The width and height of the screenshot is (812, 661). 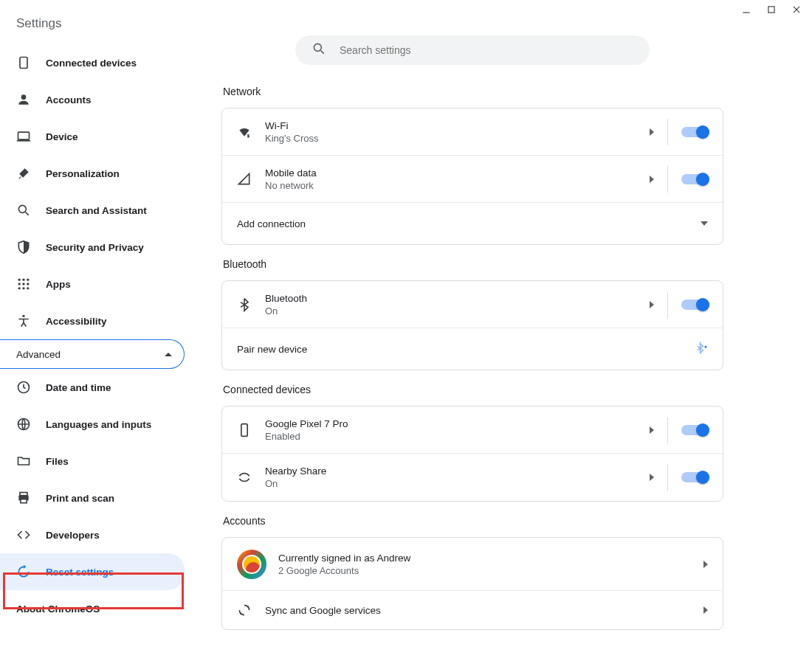 What do you see at coordinates (92, 63) in the screenshot?
I see `sidebar-item-connected-devices: Connected devices` at bounding box center [92, 63].